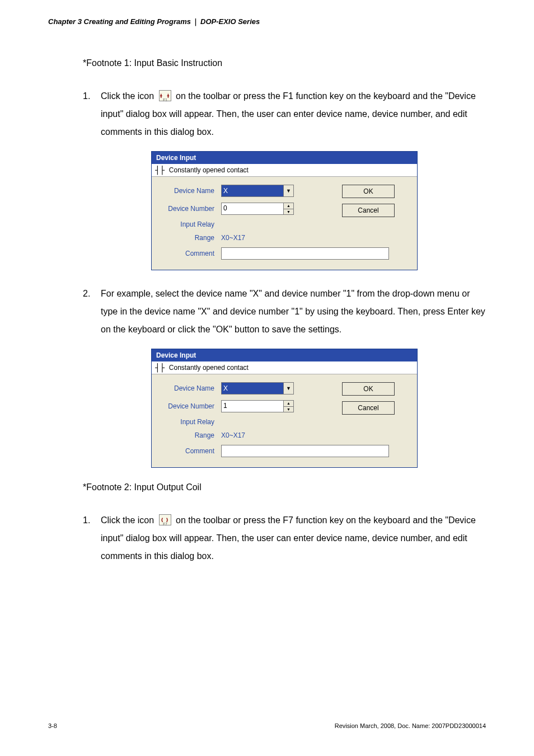 The width and height of the screenshot is (534, 756). Describe the element at coordinates (230, 21) in the screenshot. I see `series-name: DOP-EXIO Series` at that location.